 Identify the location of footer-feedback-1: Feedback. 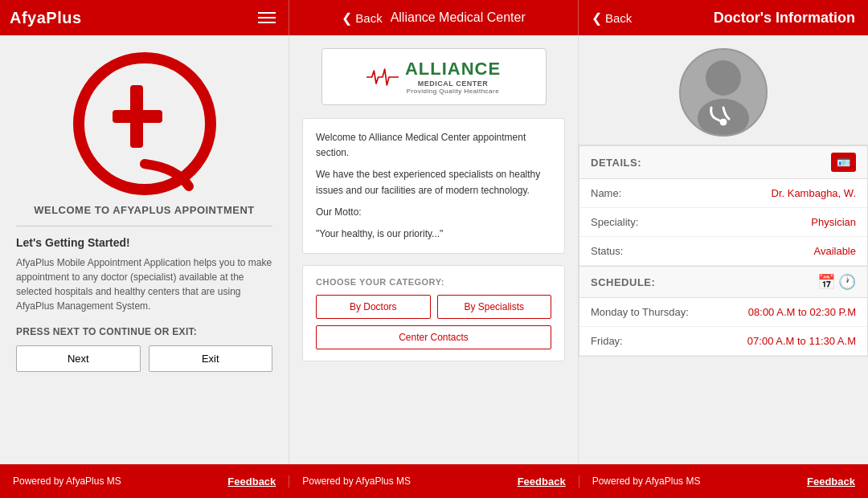
(542, 482).